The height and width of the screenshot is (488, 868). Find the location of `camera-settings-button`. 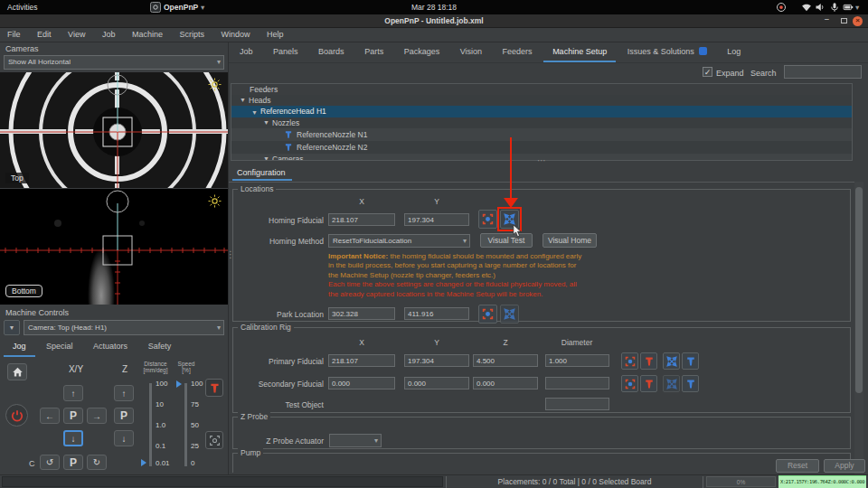

camera-settings-button is located at coordinates (214, 440).